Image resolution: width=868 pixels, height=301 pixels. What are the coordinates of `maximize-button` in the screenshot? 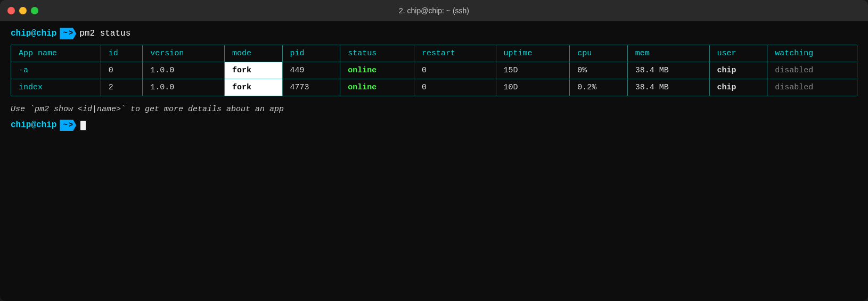 It's located at (35, 11).